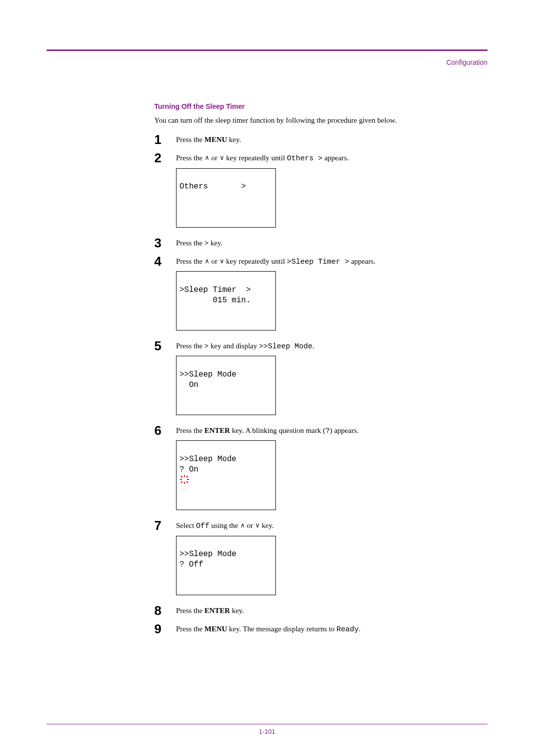 The height and width of the screenshot is (756, 534). Describe the element at coordinates (267, 62) in the screenshot. I see `header-section-label: Configuration` at that location.